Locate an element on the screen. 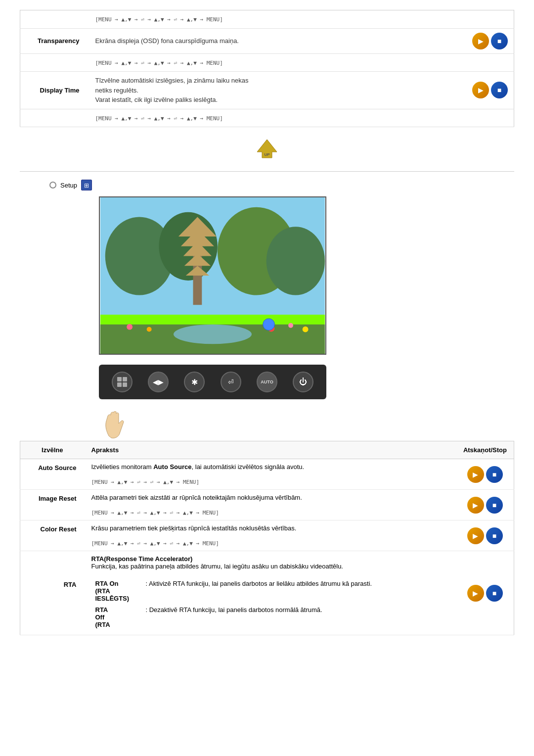 Image resolution: width=534 pixels, height=756 pixels. display-time-actions: ▶ ■ is located at coordinates (490, 91).